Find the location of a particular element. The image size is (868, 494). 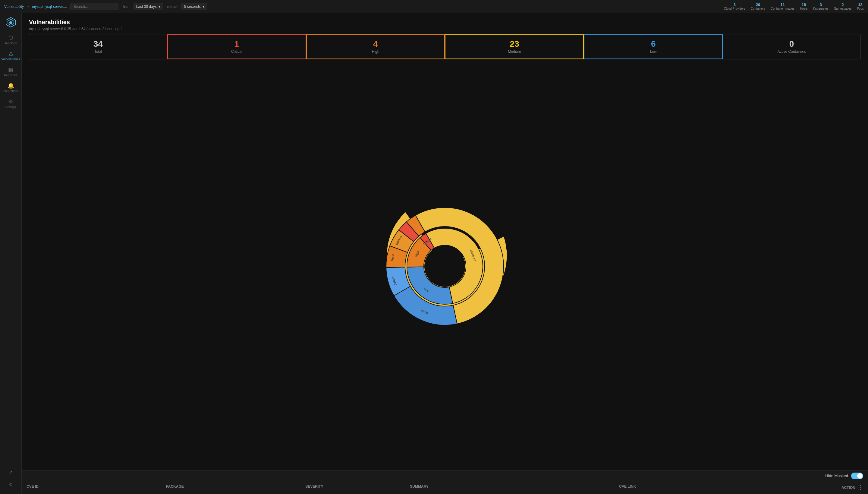

page-subtitle: mysql/mysql-server:8.0.25-aarch64 (scann… is located at coordinates (445, 29).